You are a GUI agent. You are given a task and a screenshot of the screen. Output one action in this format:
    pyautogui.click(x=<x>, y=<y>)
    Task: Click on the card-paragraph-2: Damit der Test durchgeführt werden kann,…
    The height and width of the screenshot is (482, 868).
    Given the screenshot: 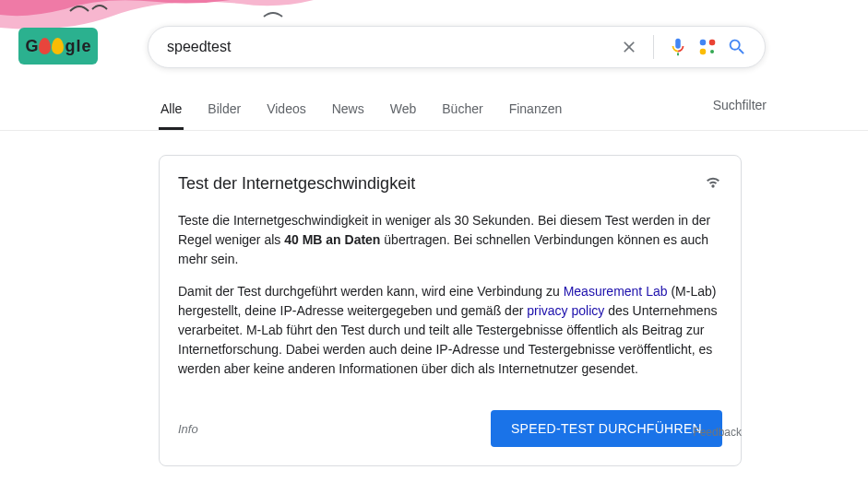 What is the action you would take?
    pyautogui.click(x=450, y=330)
    